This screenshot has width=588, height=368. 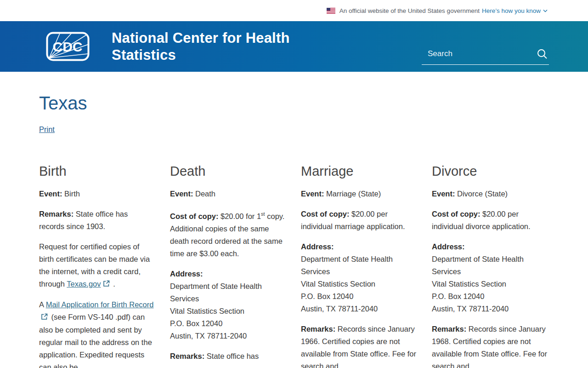 I want to click on record-paragraph: Cost of copy: $20.00 per individual divo…, so click(x=490, y=220).